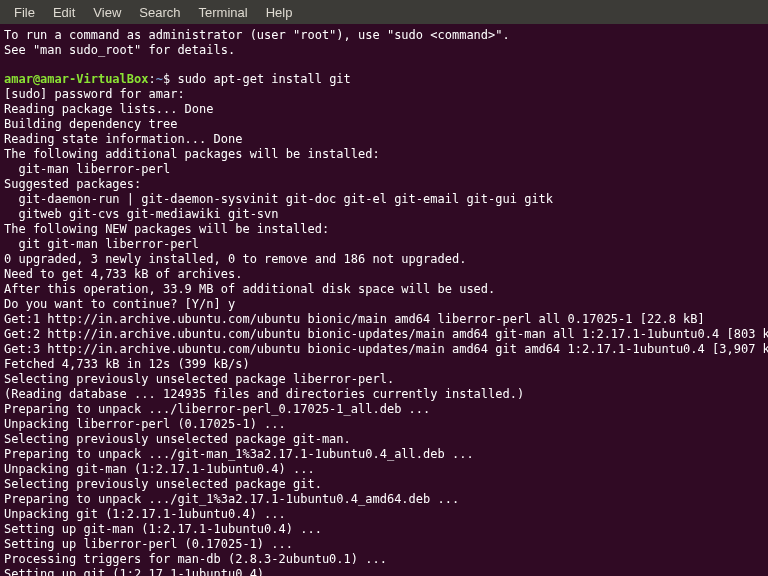 The image size is (768, 576). I want to click on output-line: Preparing to unpack .../git_1%3a2.17.1-1…, so click(384, 500).